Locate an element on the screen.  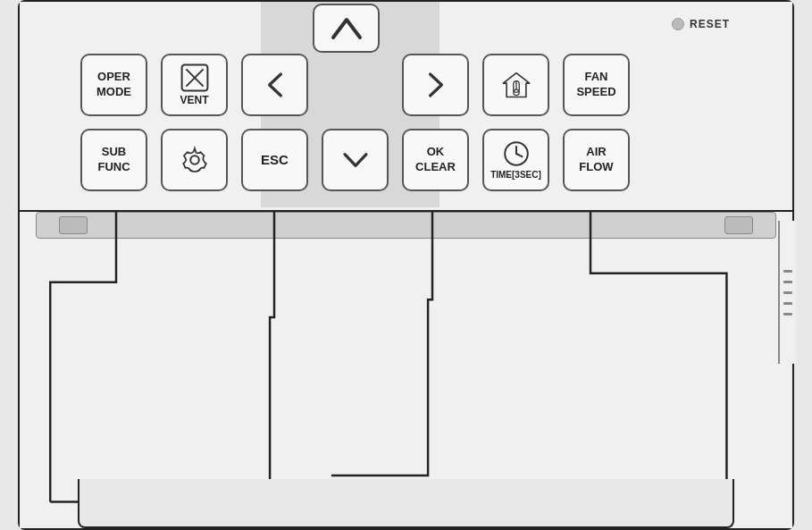
air-flow-label: AIRFLOW is located at coordinates (596, 160).